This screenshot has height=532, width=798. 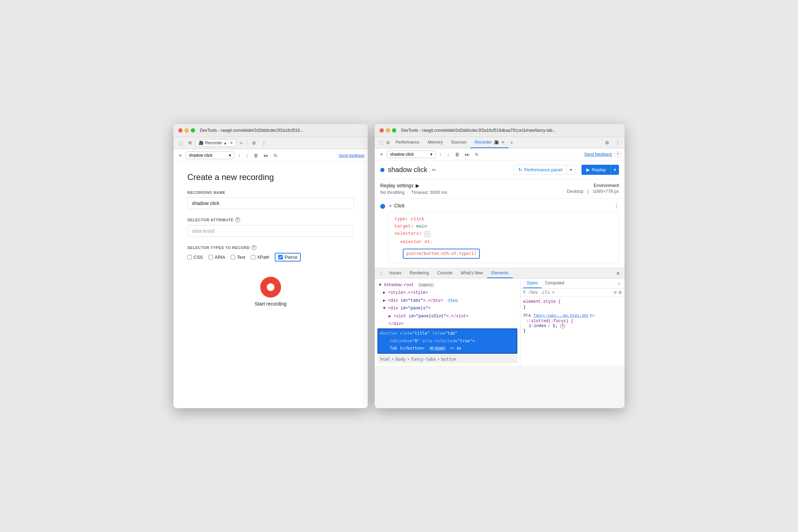 What do you see at coordinates (434, 170) in the screenshot?
I see `edit-recording-icon: ✏` at bounding box center [434, 170].